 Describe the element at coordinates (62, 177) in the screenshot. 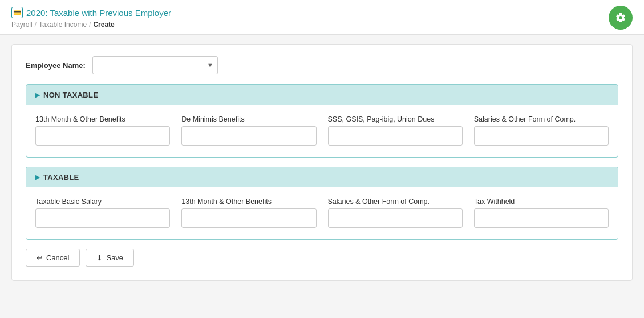

I see `taxable-label: TAXABLE` at that location.